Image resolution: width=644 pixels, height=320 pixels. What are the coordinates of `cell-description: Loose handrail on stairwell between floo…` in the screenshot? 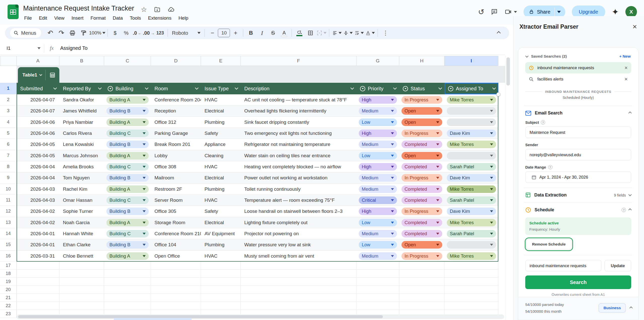 It's located at (299, 211).